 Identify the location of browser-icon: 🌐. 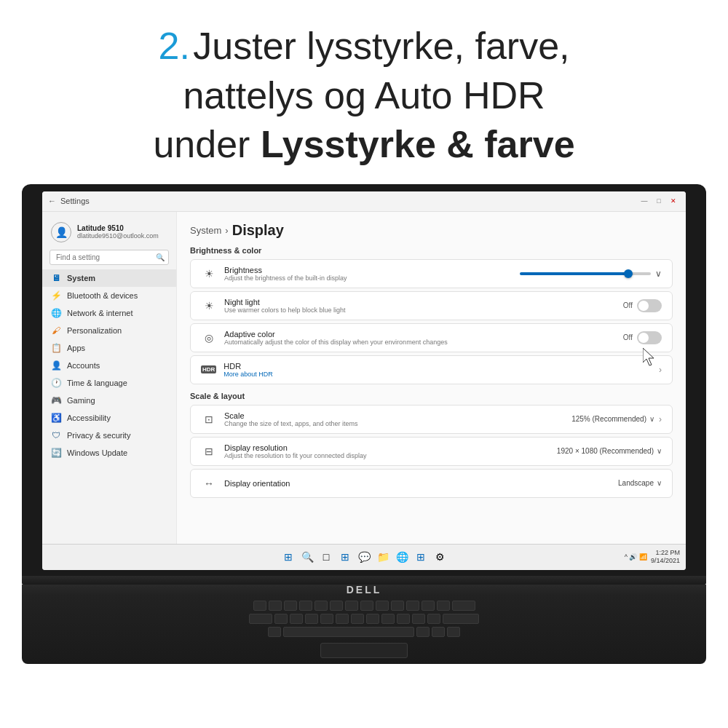
(402, 557).